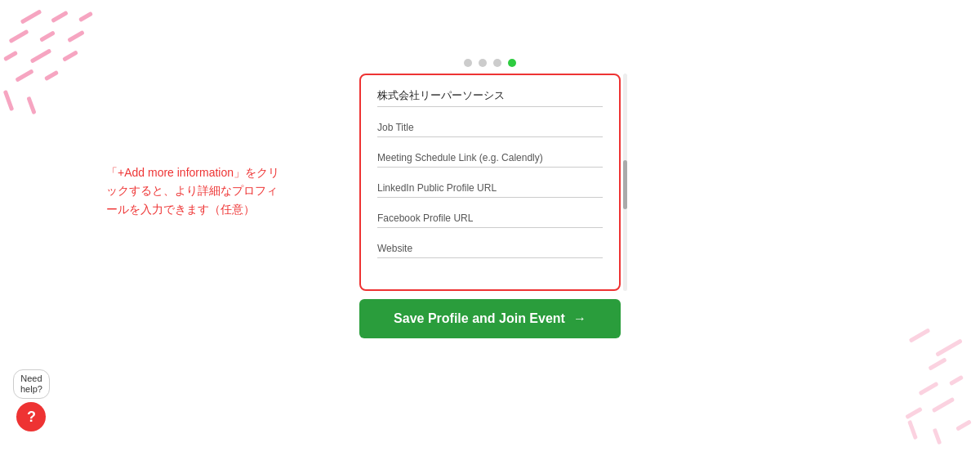  Describe the element at coordinates (580, 319) in the screenshot. I see `save-button-arrow: →` at that location.